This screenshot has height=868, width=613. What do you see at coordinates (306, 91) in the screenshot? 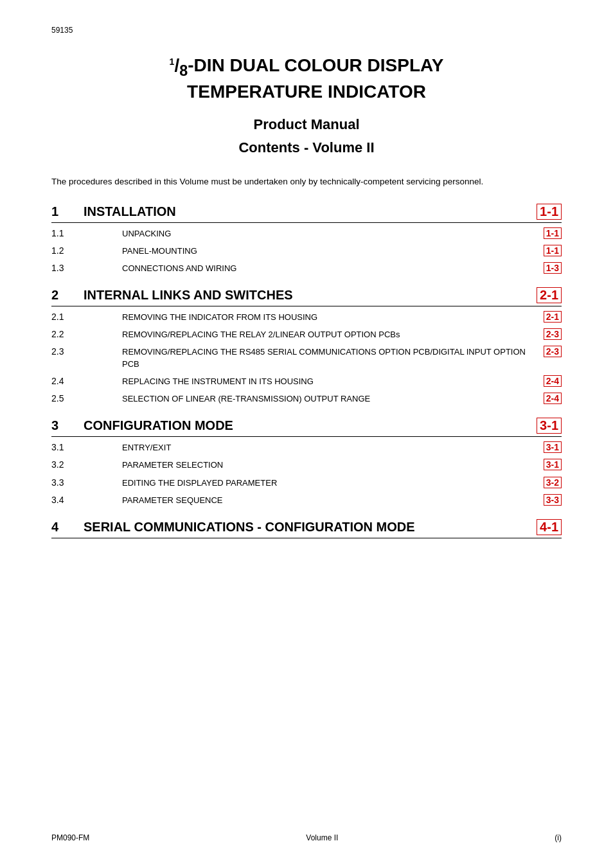
I see `title-line2: TEMPERATURE INDICATOR` at bounding box center [306, 91].